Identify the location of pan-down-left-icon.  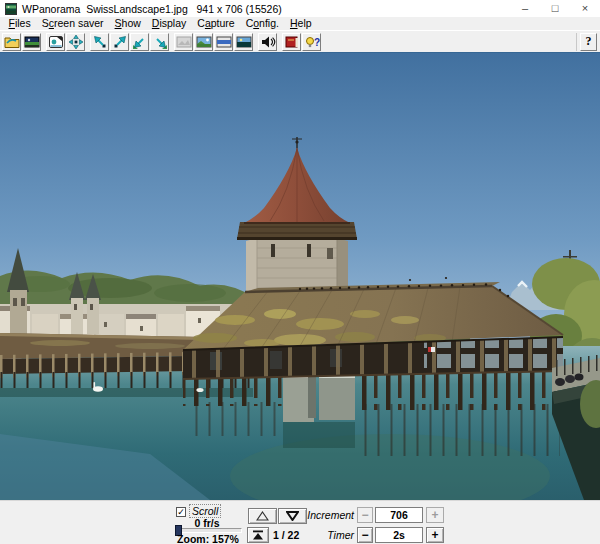
(140, 42).